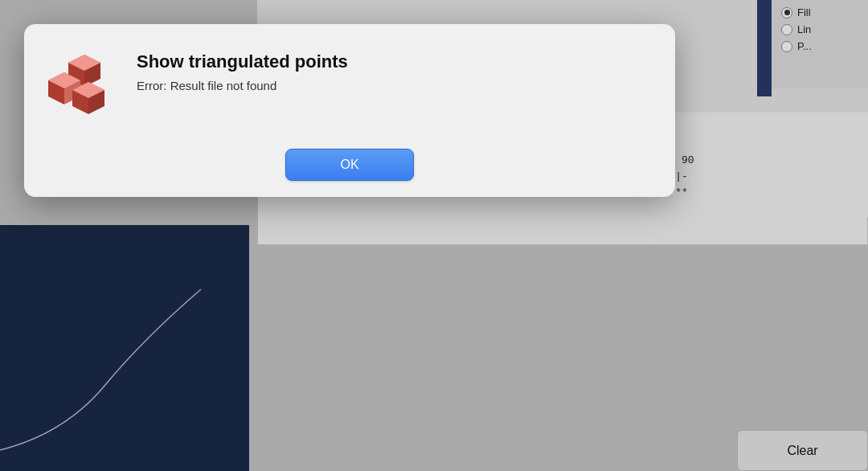 The width and height of the screenshot is (868, 471). What do you see at coordinates (394, 62) in the screenshot?
I see `modal-title: Show triangulated points` at bounding box center [394, 62].